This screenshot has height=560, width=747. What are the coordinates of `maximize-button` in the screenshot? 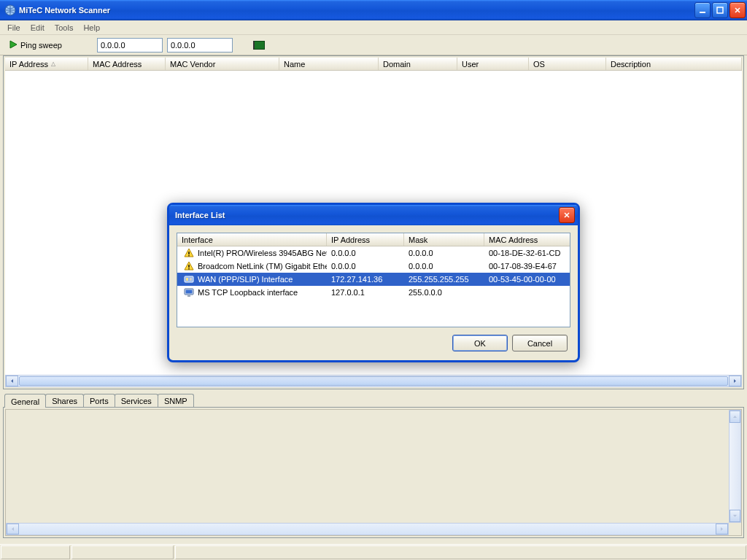 It's located at (720, 10).